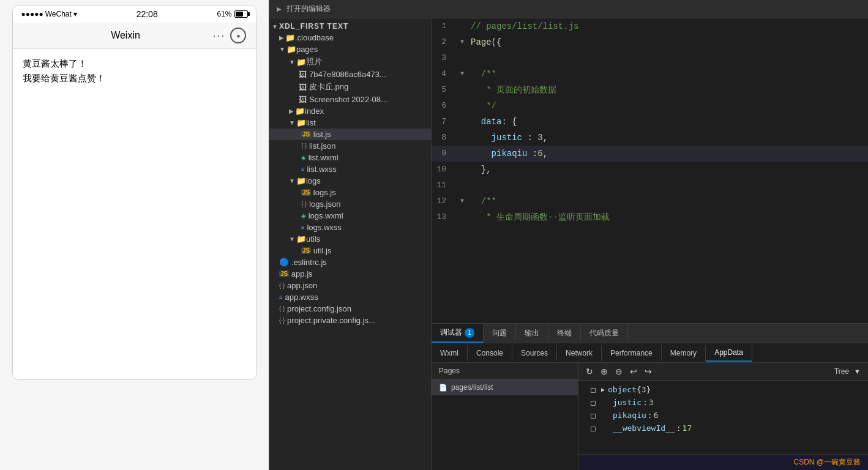  I want to click on line-num-12: 12, so click(444, 201).